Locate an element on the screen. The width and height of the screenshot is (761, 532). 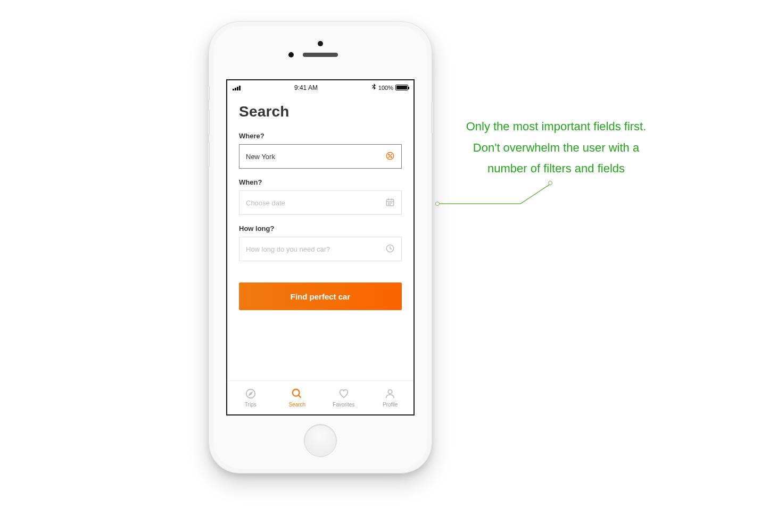
home-button is located at coordinates (320, 440).